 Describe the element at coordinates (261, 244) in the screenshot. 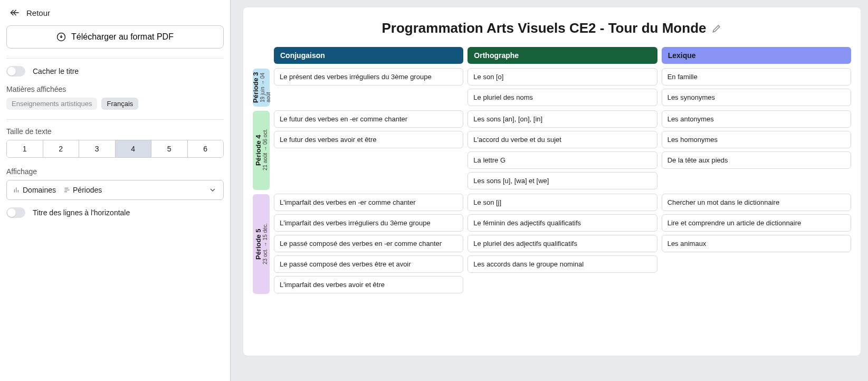

I see `period-label: Période 523 oct. → 15 déc.` at that location.